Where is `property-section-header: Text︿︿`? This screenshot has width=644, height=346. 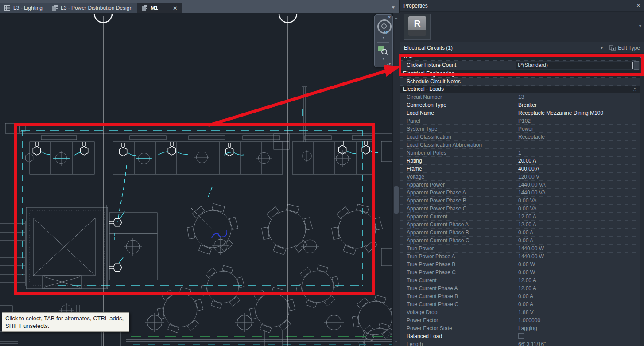
property-section-header: Text︿︿ is located at coordinates (520, 57).